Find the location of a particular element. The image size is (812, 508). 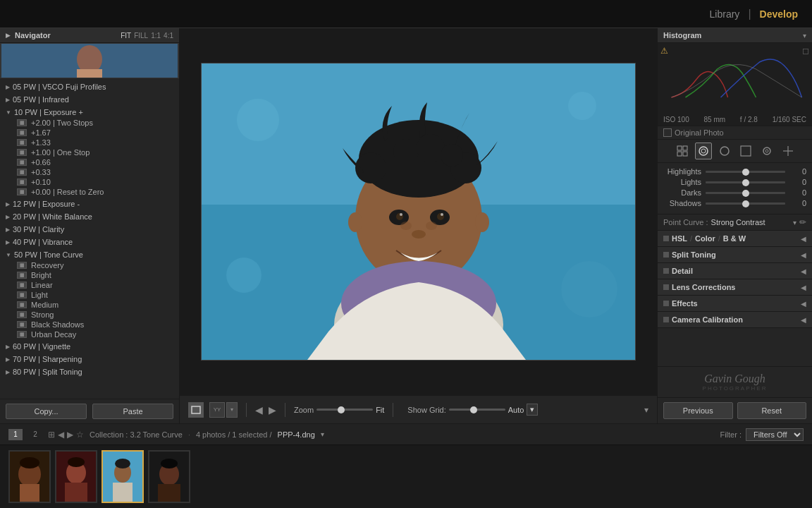

split-toning-header: Split Toning ◀ is located at coordinates (734, 255).